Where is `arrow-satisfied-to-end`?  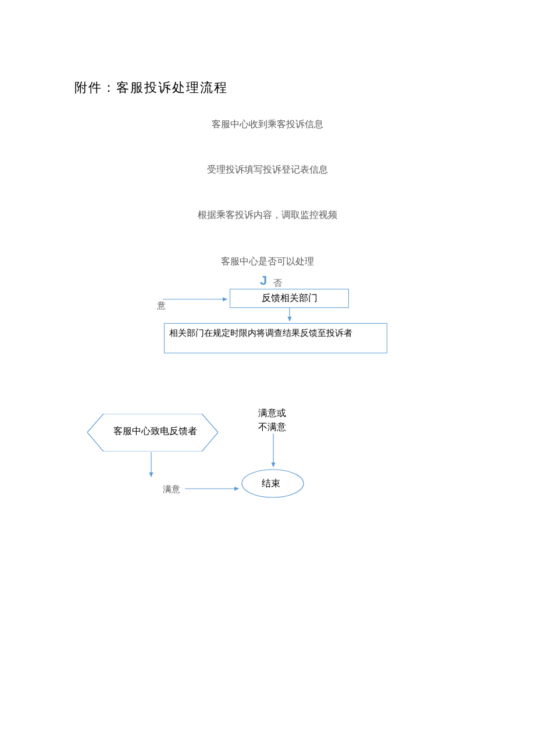
arrow-satisfied-to-end is located at coordinates (214, 489).